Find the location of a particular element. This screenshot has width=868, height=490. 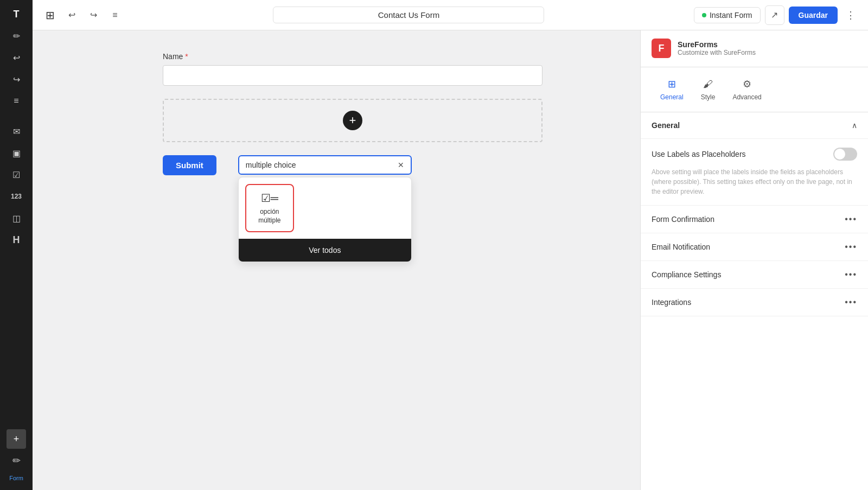

see-all-label: Ver todos is located at coordinates (324, 250).